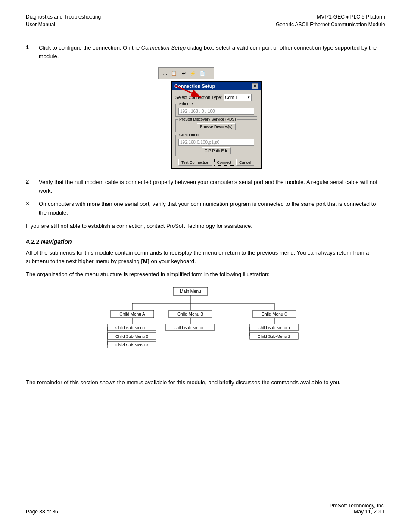  I want to click on step-1-text: Click to configure the connection. On th…, so click(212, 52).